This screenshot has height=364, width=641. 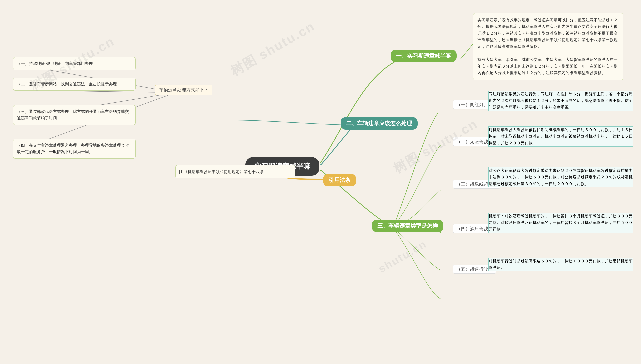 I want to click on branch1-text-content: 实习期违章并没有减半的规定。驾驶证实习期可以扣分，但应注意不能超过１２分。根据我…, so click(x=548, y=33).